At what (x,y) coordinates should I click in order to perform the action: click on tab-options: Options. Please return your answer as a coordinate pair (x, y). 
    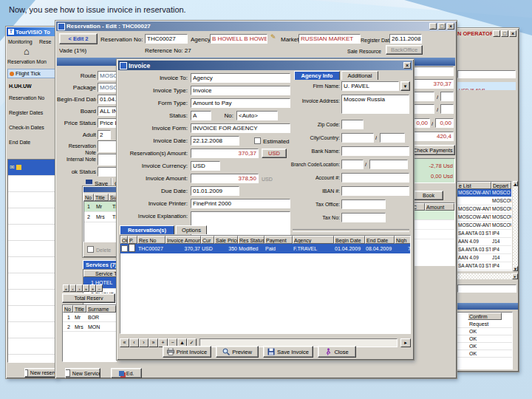
    Looking at the image, I should click on (191, 230).